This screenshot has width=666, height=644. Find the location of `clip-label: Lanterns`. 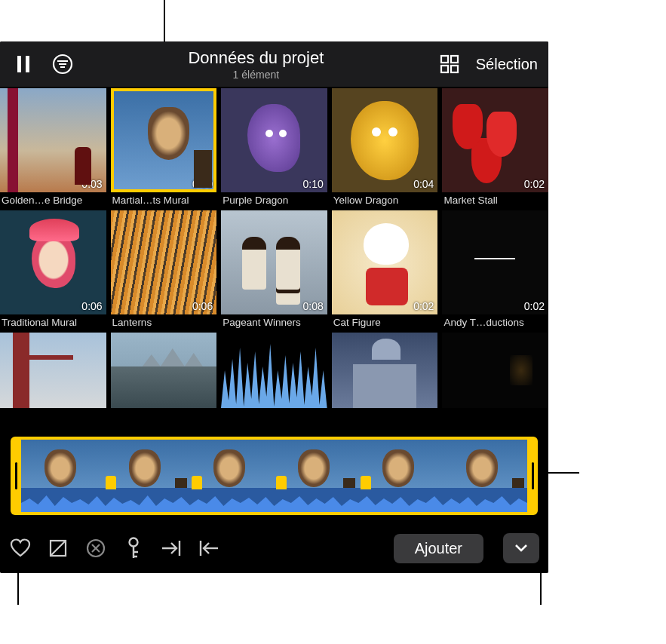

clip-label: Lanterns is located at coordinates (164, 321).